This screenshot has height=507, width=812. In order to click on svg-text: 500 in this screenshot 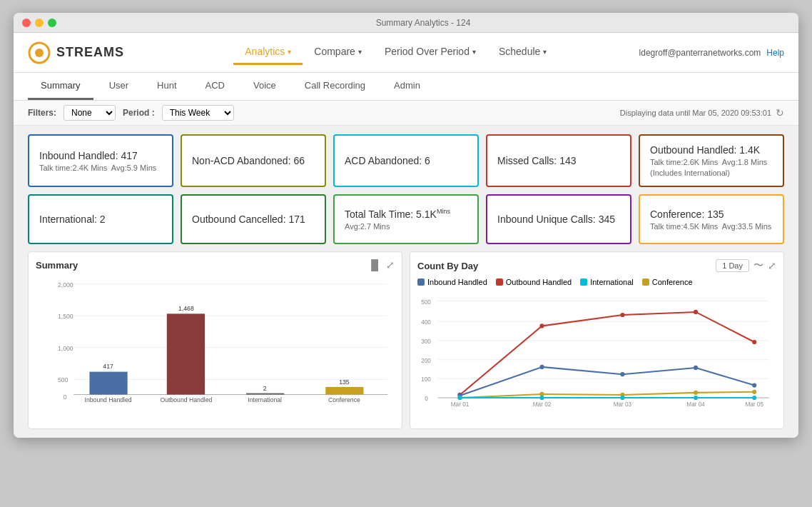, I will do `click(63, 380)`.